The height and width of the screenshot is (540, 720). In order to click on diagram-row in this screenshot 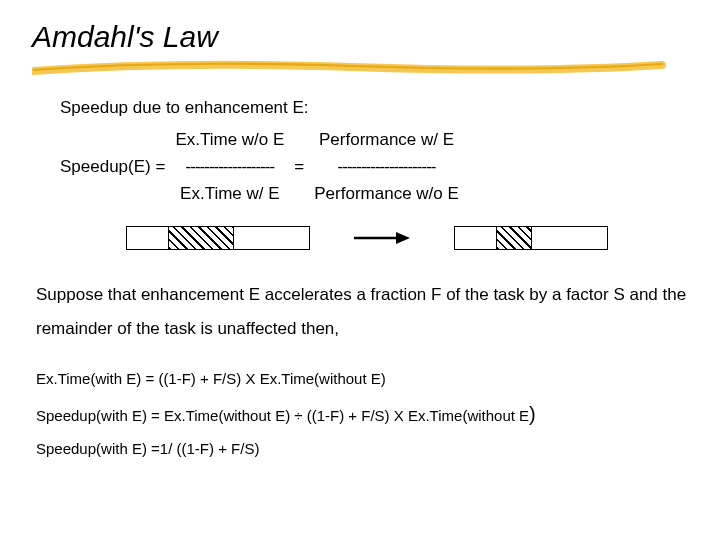, I will do `click(360, 238)`.